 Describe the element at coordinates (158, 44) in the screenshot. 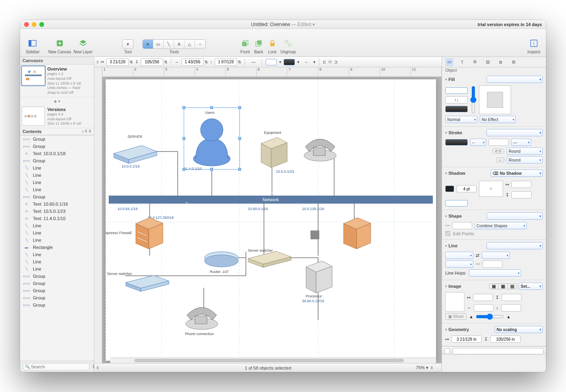

I see `shape-tool-icon: ▭` at that location.